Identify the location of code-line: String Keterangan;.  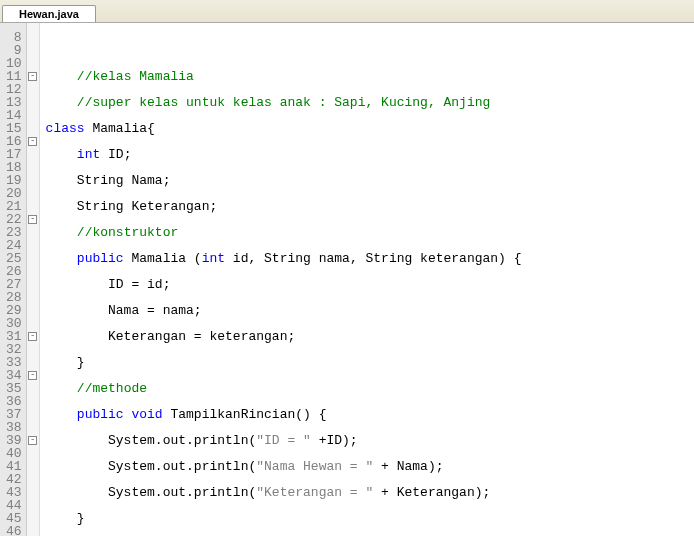
(331, 206).